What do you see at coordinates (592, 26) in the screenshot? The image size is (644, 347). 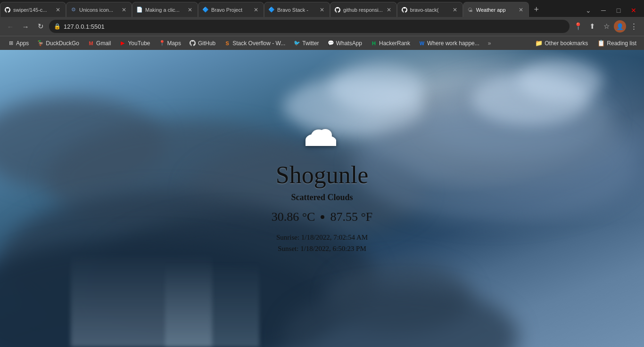 I see `share-icon: ⬆` at bounding box center [592, 26].